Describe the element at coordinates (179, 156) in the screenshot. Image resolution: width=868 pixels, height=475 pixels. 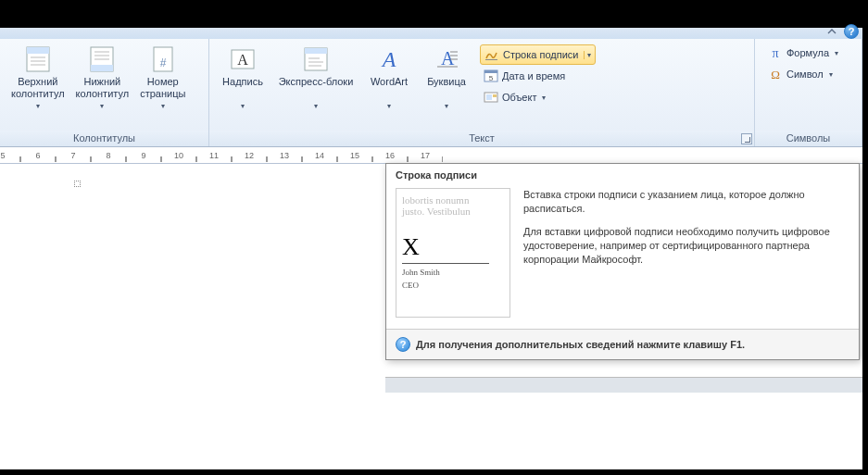
I see `ruler-tick: 10` at that location.